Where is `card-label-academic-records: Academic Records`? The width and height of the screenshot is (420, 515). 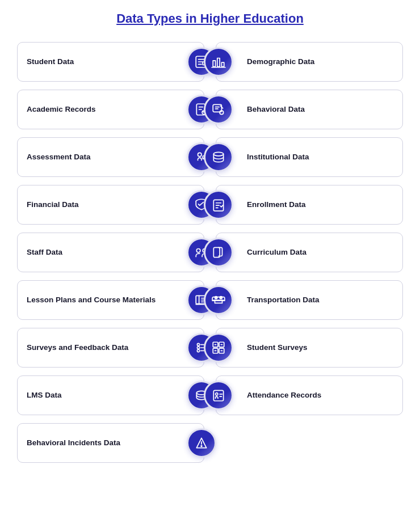 card-label-academic-records: Academic Records is located at coordinates (111, 110).